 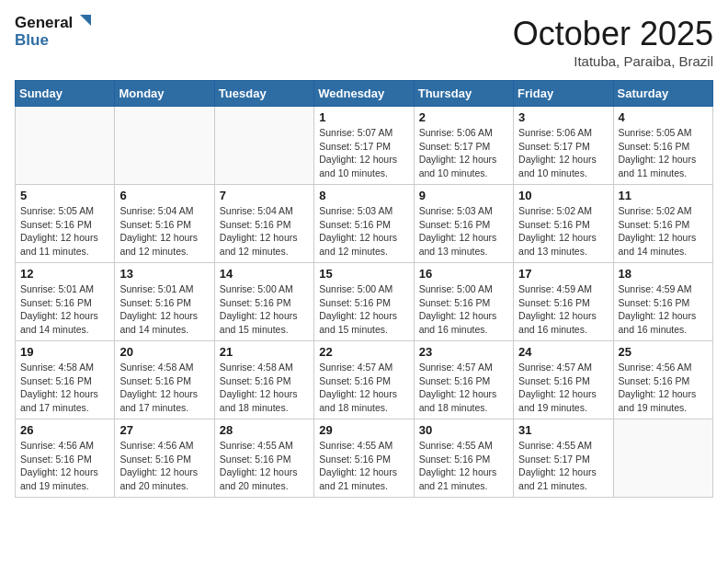 I want to click on month-title: October 2025, so click(x=613, y=34).